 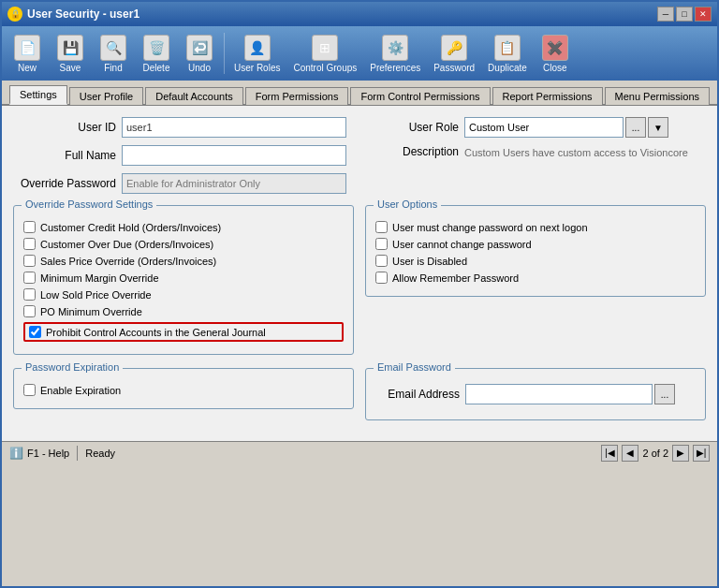 I want to click on min-margin-label: Minimum Margin Override, so click(x=99, y=278).